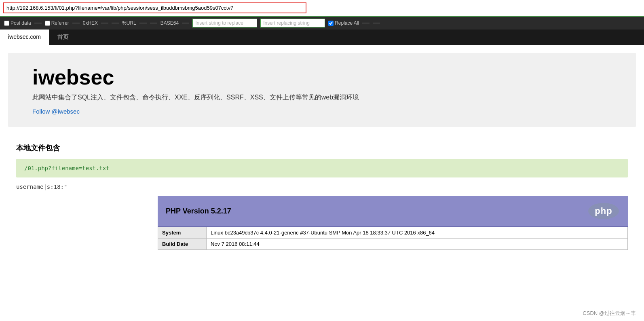  Describe the element at coordinates (322, 187) in the screenshot. I see `text-content: username|s:18:"` at that location.